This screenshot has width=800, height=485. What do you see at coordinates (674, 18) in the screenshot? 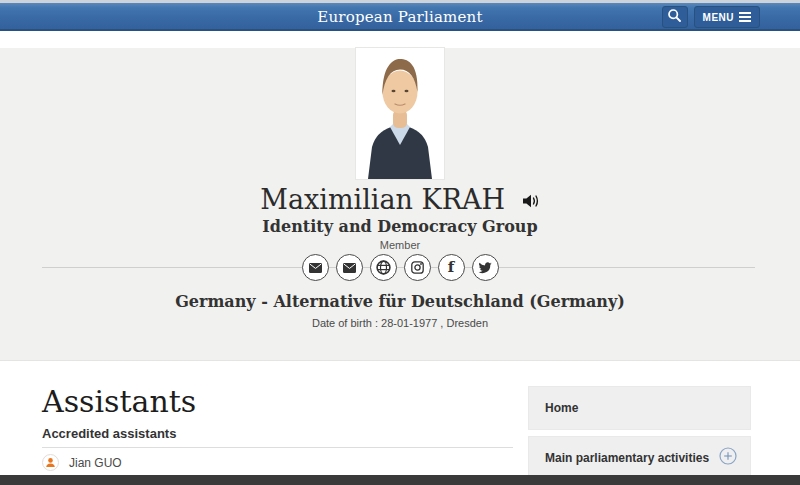
I see `search-icon` at bounding box center [674, 18].